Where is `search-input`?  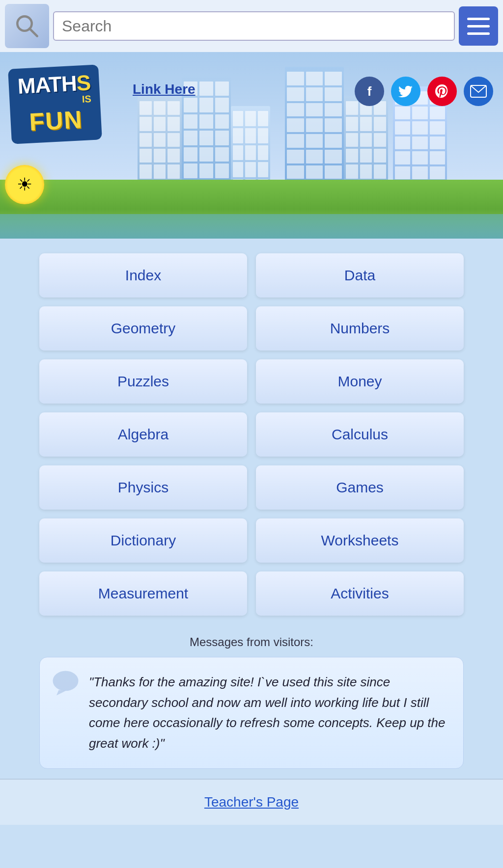 search-input is located at coordinates (254, 26).